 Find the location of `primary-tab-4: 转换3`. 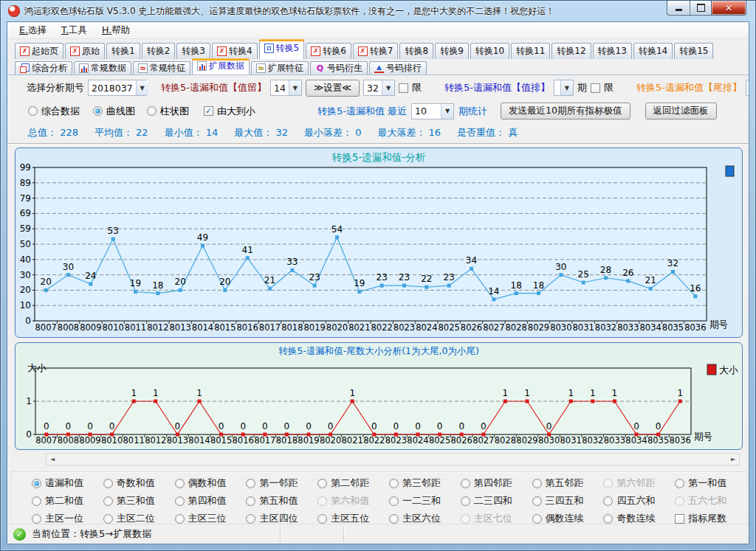

primary-tab-4: 转换3 is located at coordinates (193, 51).